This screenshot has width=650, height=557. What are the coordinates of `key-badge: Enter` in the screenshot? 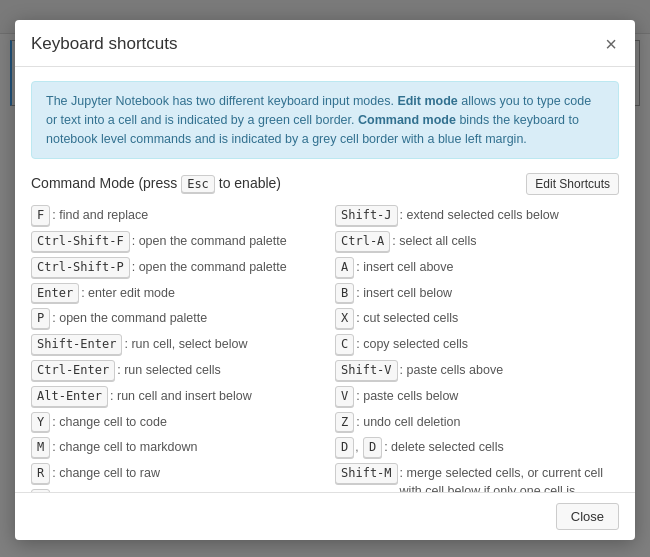 It's located at (55, 294).